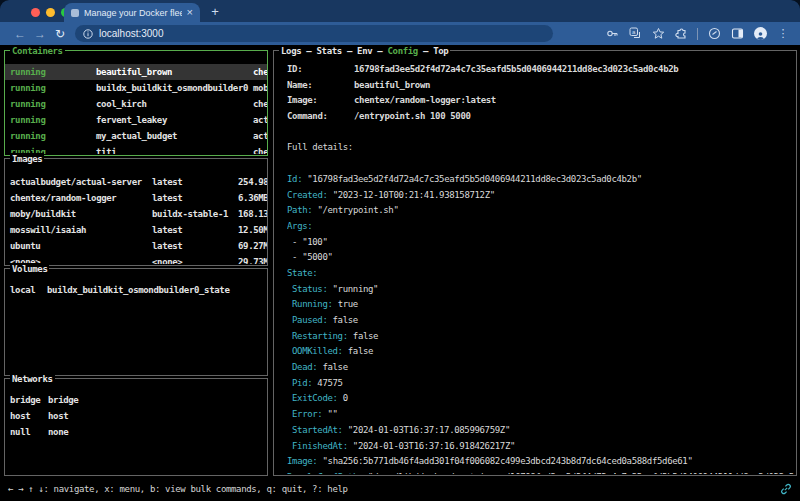 This screenshot has width=800, height=501. What do you see at coordinates (541, 196) in the screenshot?
I see `config-detail-line: Created: "2023-12-10T00:21:41.938158712Z…` at bounding box center [541, 196].